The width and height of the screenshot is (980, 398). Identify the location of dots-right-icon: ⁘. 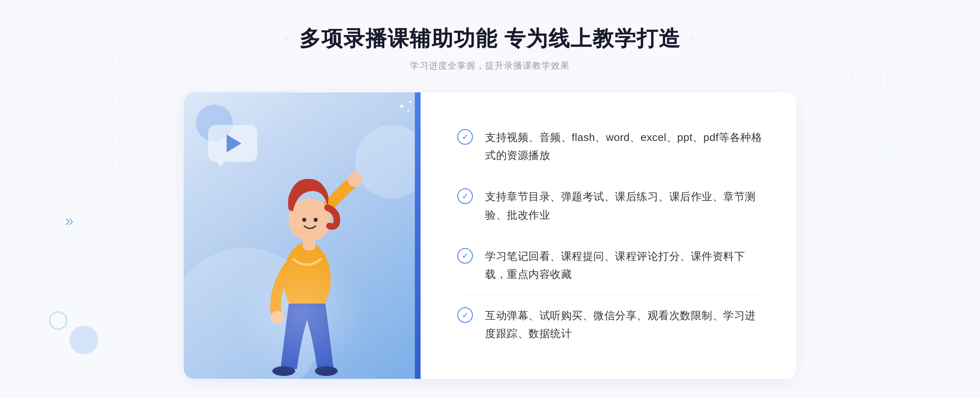
(693, 39).